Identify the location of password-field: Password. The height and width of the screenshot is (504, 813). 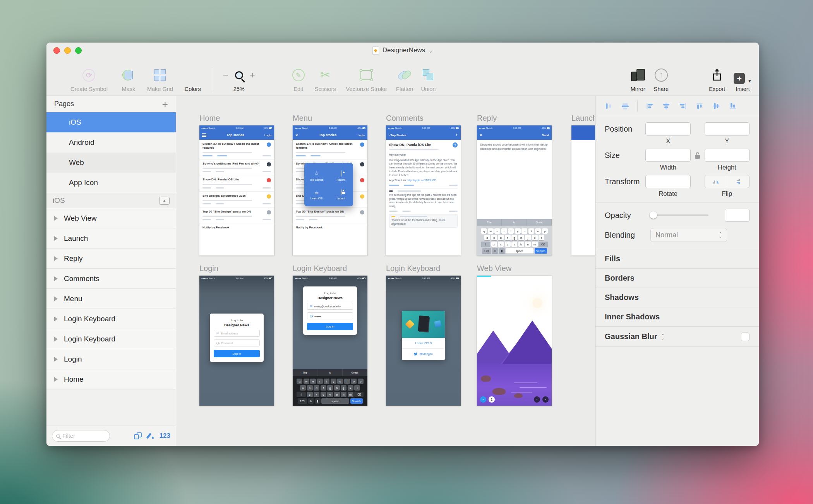
(237, 343).